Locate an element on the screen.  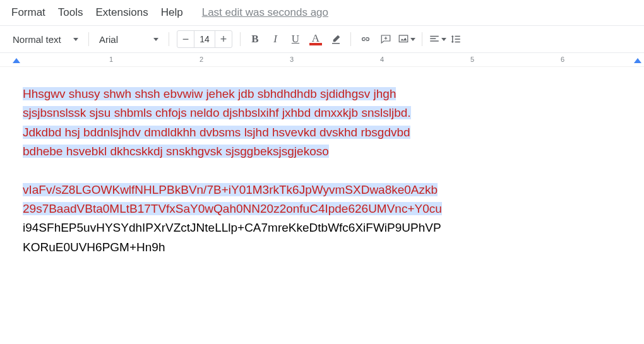
font-size-control: − + is located at coordinates (205, 39).